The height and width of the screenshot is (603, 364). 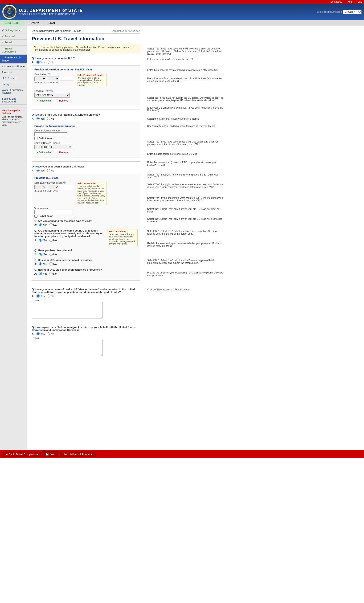 What do you see at coordinates (13, 78) in the screenshot?
I see `sidebar-item-us-contact: U.S. Contact` at bounding box center [13, 78].